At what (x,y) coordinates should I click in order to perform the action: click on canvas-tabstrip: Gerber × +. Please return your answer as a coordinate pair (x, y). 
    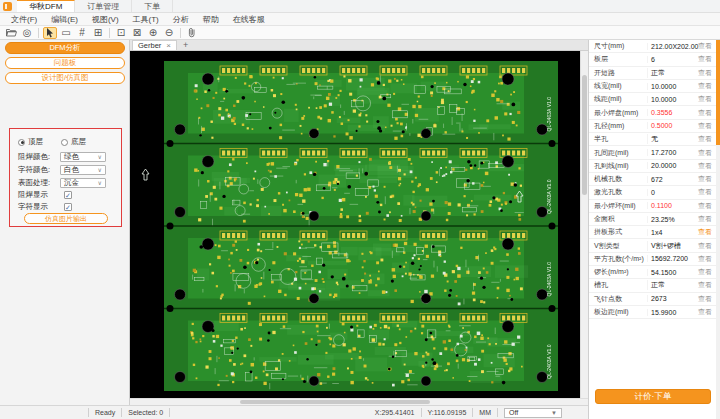
    Looking at the image, I should click on (359, 46).